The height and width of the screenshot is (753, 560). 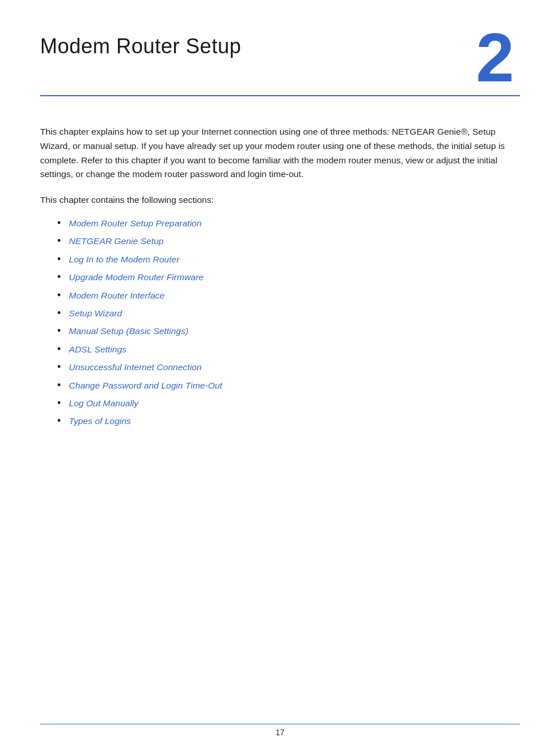 What do you see at coordinates (289, 277) in the screenshot?
I see `list-item: •Upgrade Modem Router Firmware` at bounding box center [289, 277].